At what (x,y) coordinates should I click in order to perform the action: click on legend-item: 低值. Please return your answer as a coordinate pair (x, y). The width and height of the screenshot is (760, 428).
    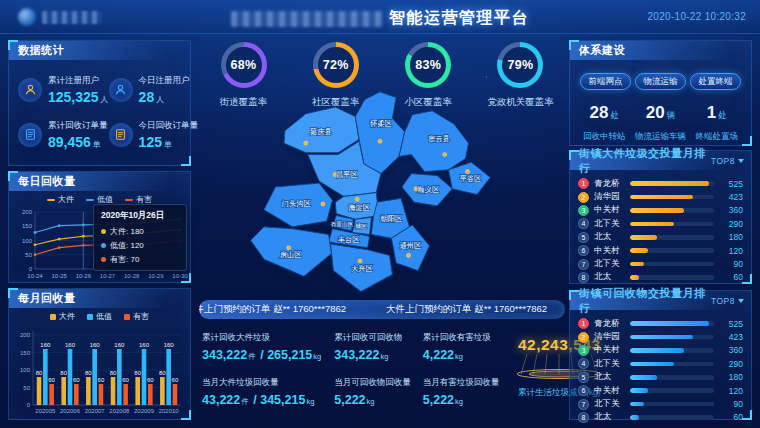
    Looking at the image, I should click on (100, 316).